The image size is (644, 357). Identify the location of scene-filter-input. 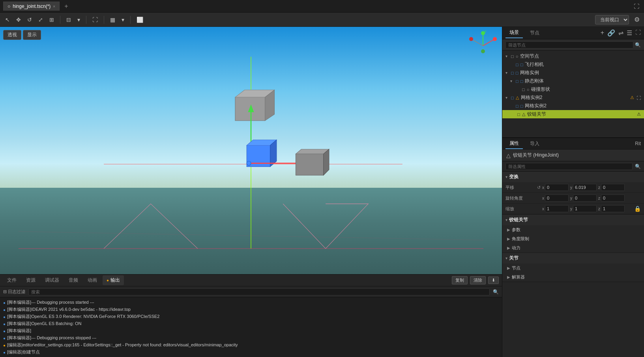
(569, 45).